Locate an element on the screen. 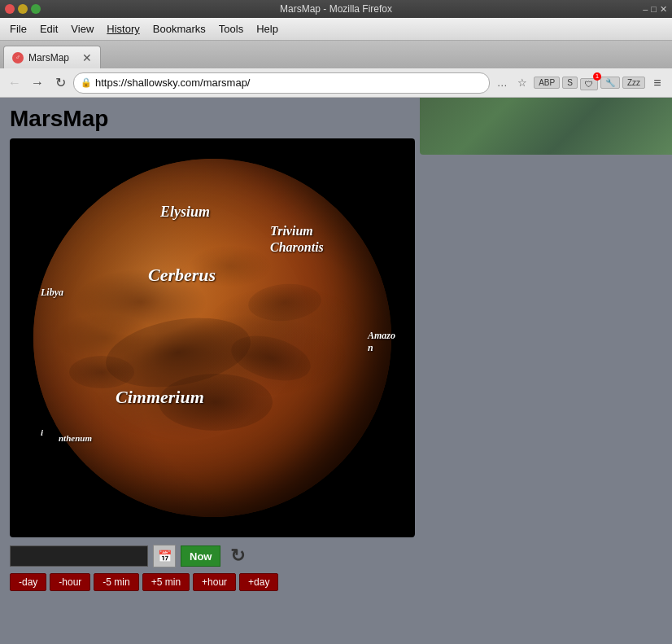  address-bar-actions: … ☆ ABP S 🛡 1 🔧 Zzz ≡ is located at coordinates (580, 83).